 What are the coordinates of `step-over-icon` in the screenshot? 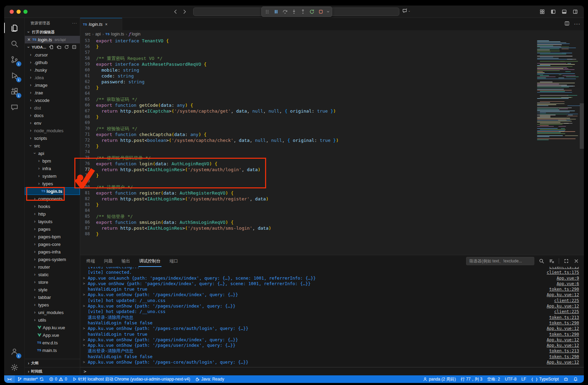 It's located at (285, 12).